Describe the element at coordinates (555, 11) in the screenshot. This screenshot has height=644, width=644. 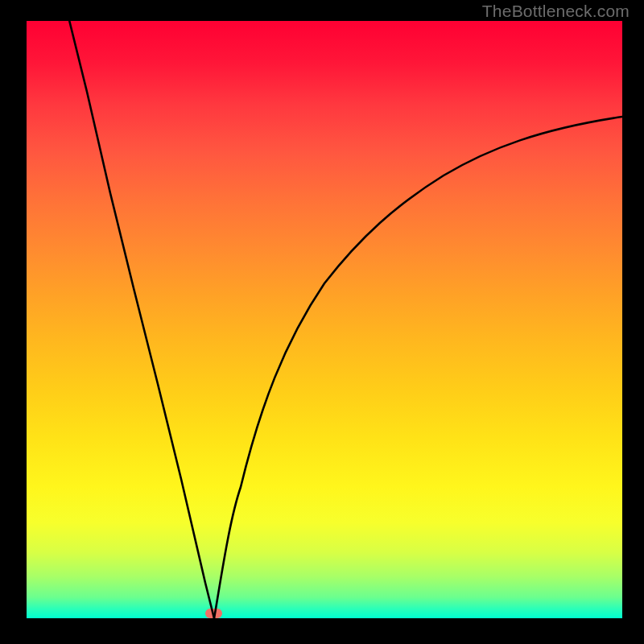
I see `watermark-text: TheBottleneck.com` at that location.